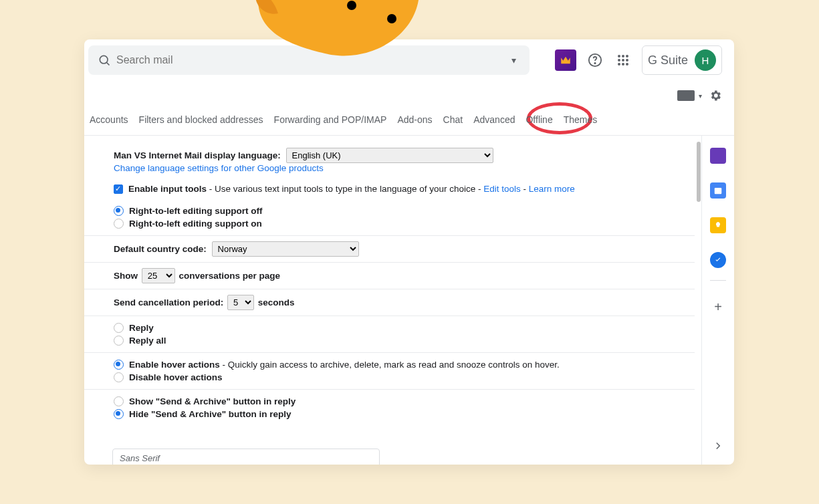  Describe the element at coordinates (126, 275) in the screenshot. I see `page-size-prefix: Show` at that location.